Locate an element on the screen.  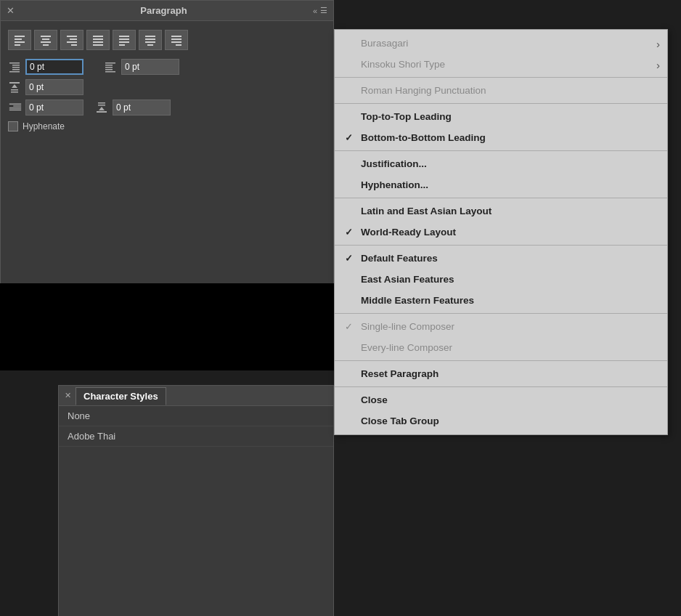
menu-item-middle-eastern: Middle Eastern Features is located at coordinates (501, 301).